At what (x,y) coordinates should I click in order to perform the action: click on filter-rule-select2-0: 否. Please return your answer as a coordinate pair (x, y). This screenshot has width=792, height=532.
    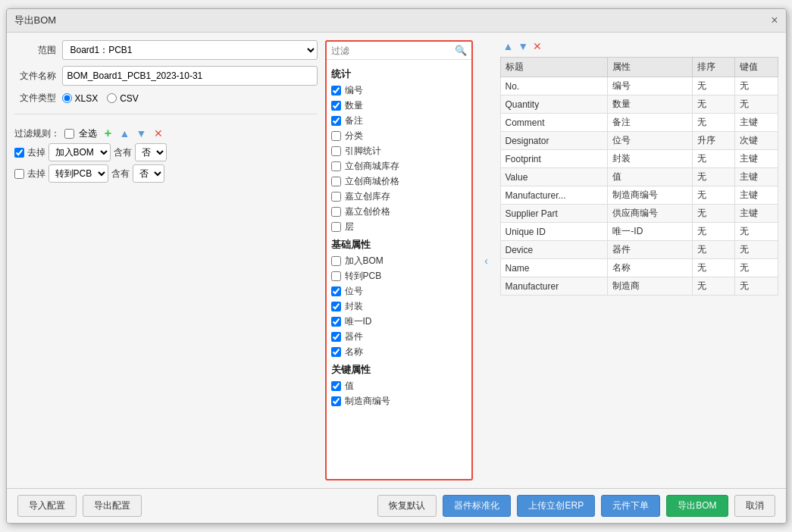
    Looking at the image, I should click on (151, 152).